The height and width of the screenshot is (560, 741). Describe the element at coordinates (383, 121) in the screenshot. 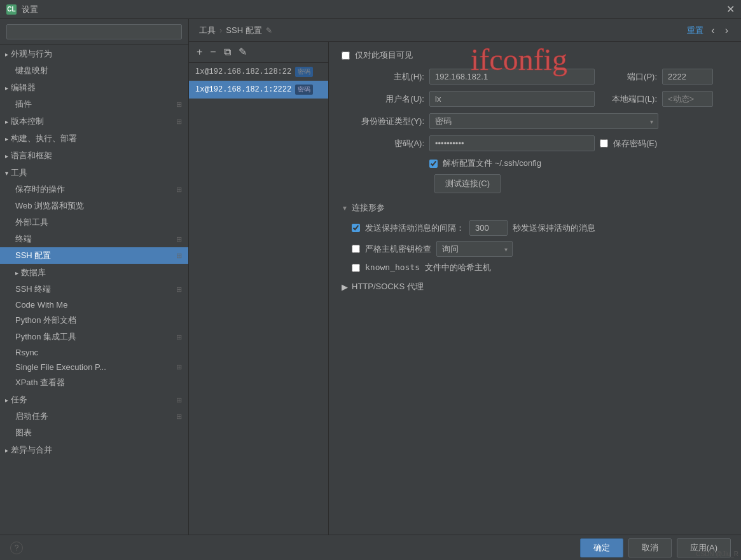

I see `auth-type-label: 身份验证类型(Y):` at that location.